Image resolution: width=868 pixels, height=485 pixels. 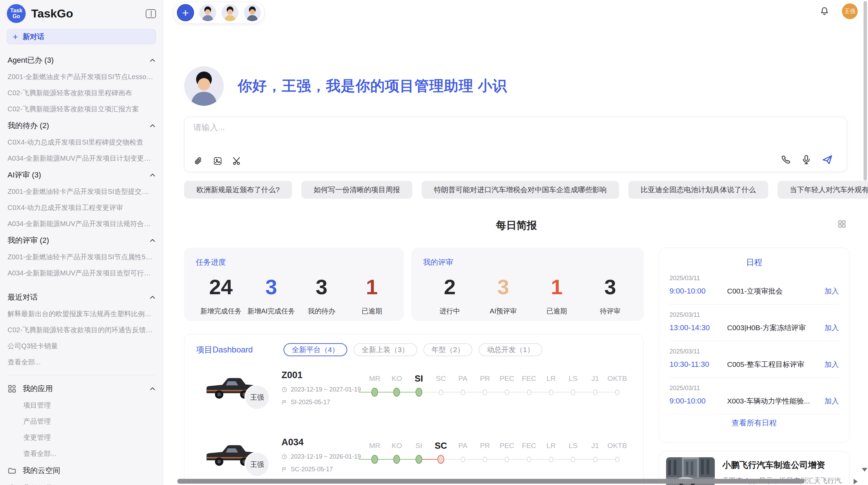 I want to click on card-label: 我的评审, so click(x=533, y=262).